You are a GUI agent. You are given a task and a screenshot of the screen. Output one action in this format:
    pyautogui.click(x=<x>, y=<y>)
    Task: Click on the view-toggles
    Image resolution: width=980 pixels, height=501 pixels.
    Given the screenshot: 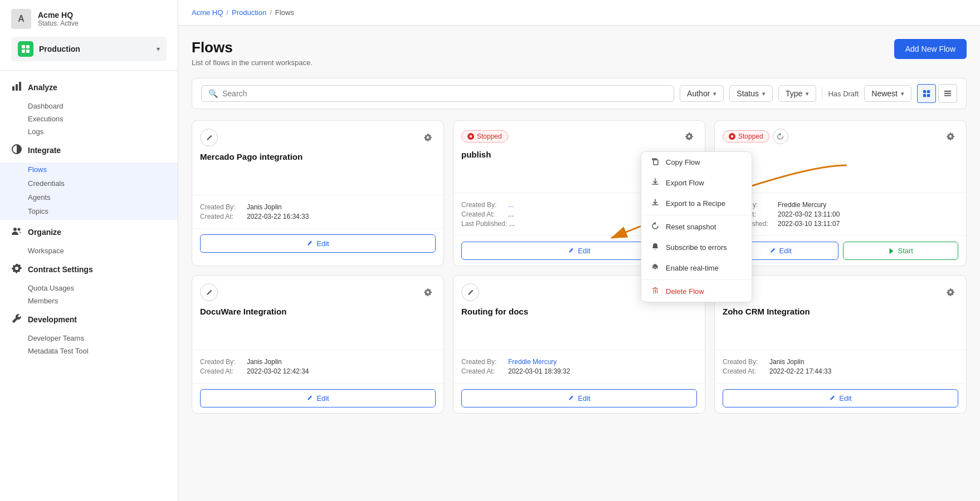 What is the action you would take?
    pyautogui.click(x=937, y=94)
    